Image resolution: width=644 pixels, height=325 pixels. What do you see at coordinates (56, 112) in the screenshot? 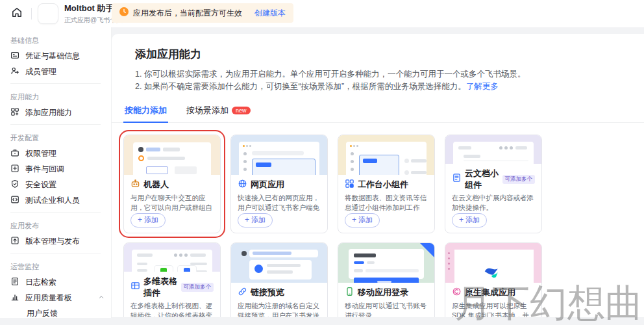
I see `sidebar-item-add-capability: 添加应用能力` at bounding box center [56, 112].